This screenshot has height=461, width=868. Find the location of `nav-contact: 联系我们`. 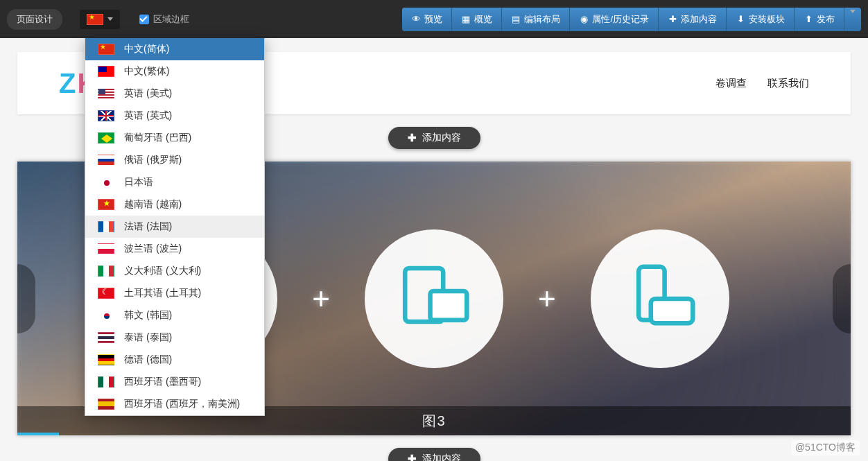

nav-contact: 联系我们 is located at coordinates (788, 83).